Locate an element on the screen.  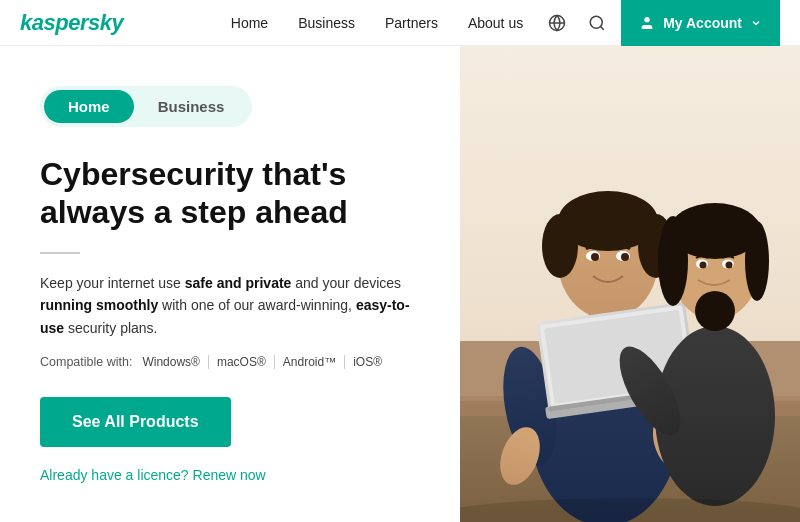
body-bold-1: safe and private is located at coordinates (238, 283).